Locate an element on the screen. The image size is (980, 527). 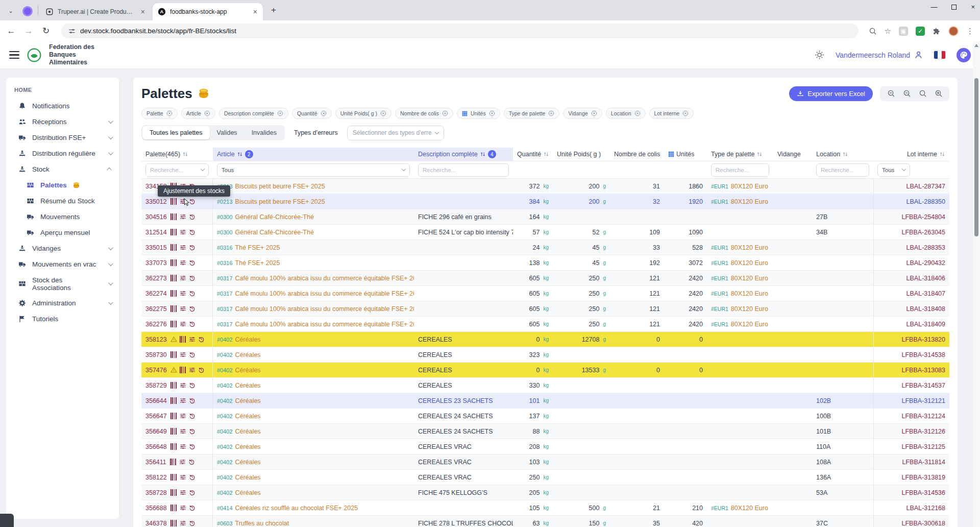
sidebar-item-palettes: Palettes is located at coordinates (62, 185).